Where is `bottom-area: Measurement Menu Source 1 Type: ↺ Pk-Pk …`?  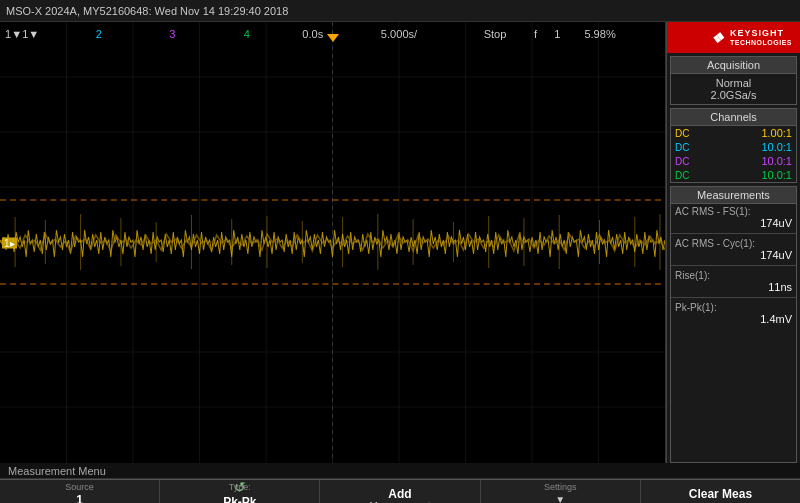
bottom-area: Measurement Menu Source 1 Type: ↺ Pk-Pk … is located at coordinates (400, 483).